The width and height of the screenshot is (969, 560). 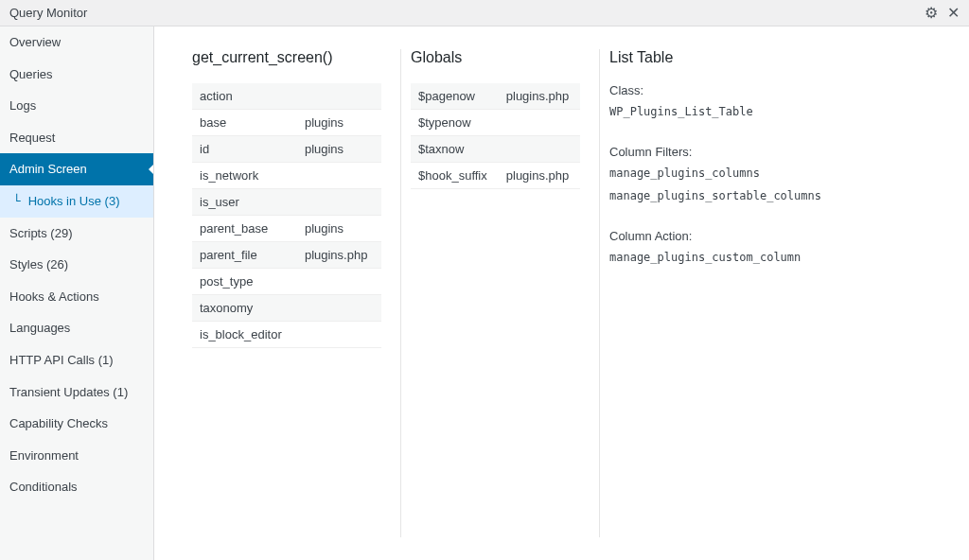 What do you see at coordinates (496, 96) in the screenshot?
I see `table-row: $pagenowplugins.php` at bounding box center [496, 96].